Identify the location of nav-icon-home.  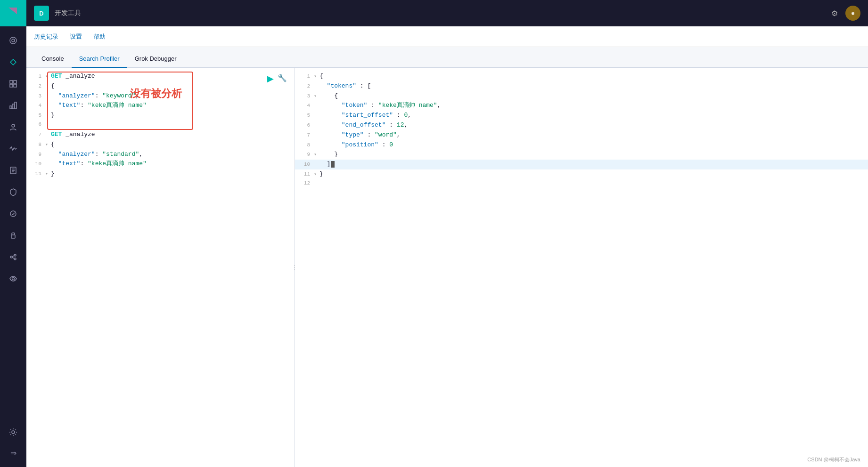
(13, 40).